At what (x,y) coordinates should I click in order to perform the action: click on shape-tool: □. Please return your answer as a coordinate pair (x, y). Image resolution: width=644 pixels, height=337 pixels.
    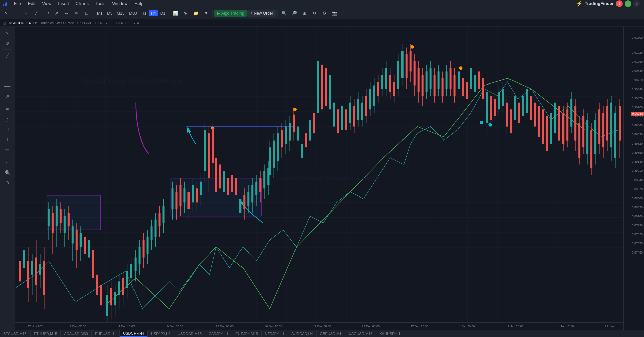
    Looking at the image, I should click on (87, 13).